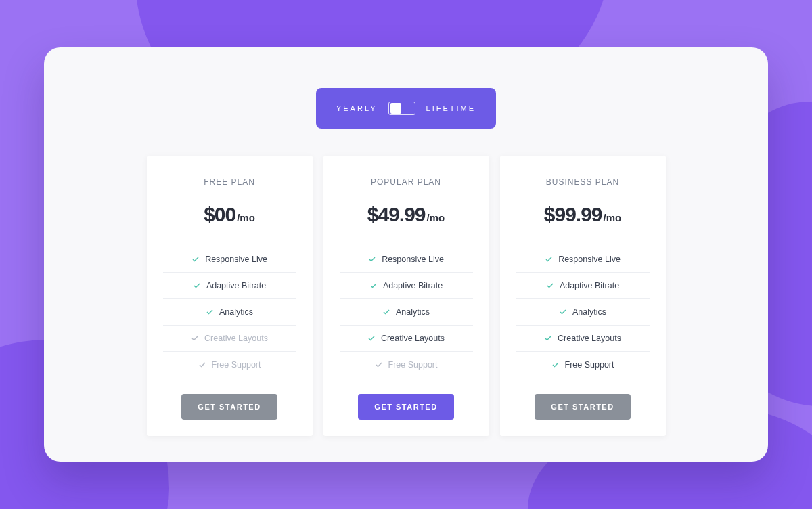 The width and height of the screenshot is (812, 509). I want to click on plan-free: FREE PLAN $00/mo Responsive Live Adaptiv…, so click(230, 296).